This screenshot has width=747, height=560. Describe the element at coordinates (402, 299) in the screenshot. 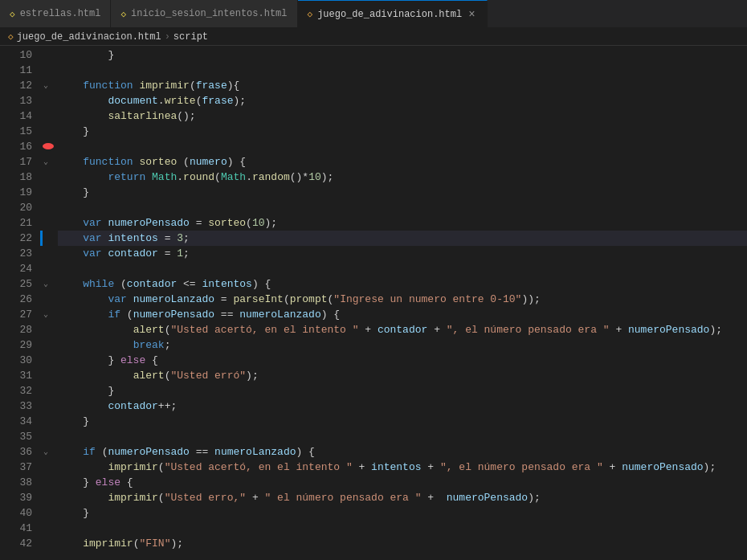

I see `code-line-26: var numeroLanzado = parseInt(prompt("Ing…` at that location.